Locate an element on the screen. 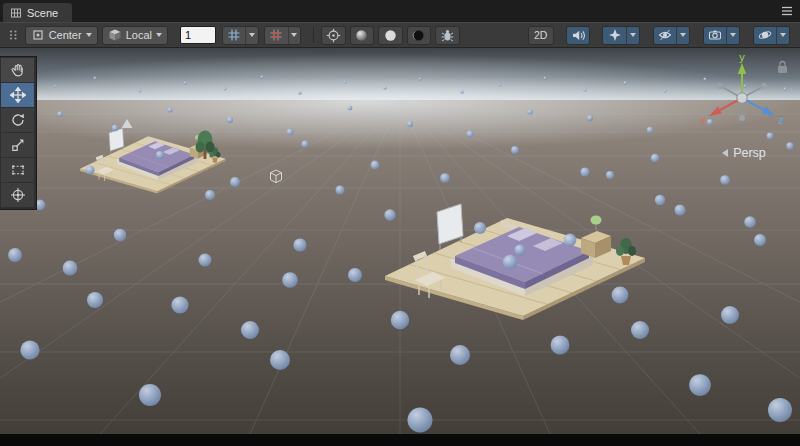 The image size is (800, 446). tab-scene: Scene is located at coordinates (38, 12).